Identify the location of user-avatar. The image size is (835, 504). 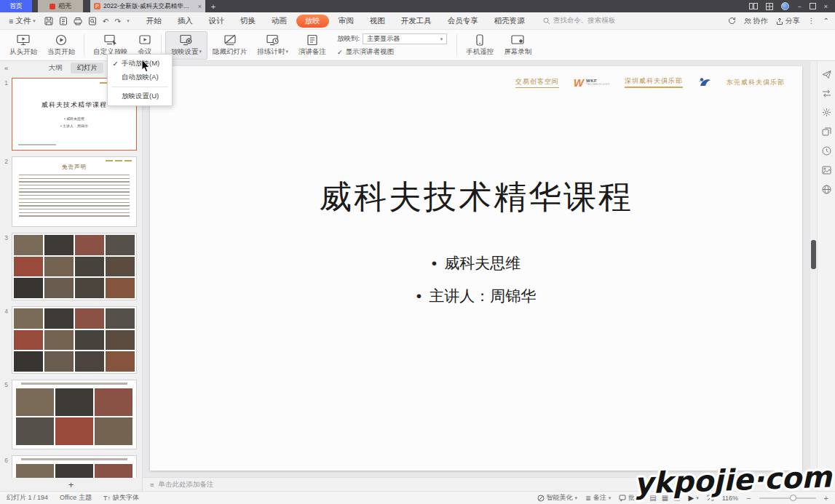
(785, 6).